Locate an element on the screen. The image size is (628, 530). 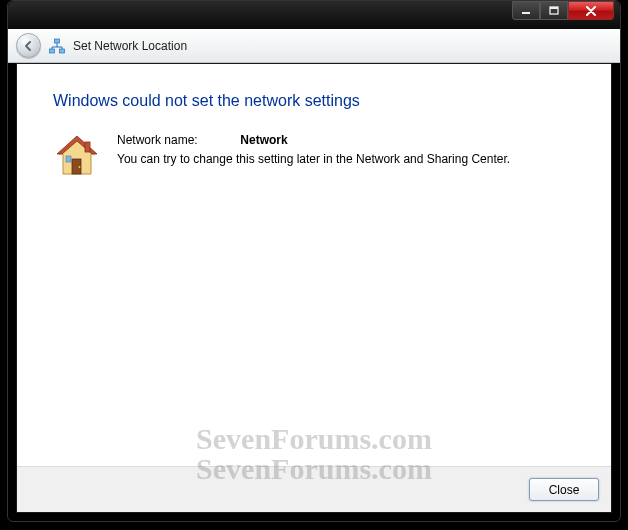
main-heading: Windows could not set the network settin… is located at coordinates (314, 101).